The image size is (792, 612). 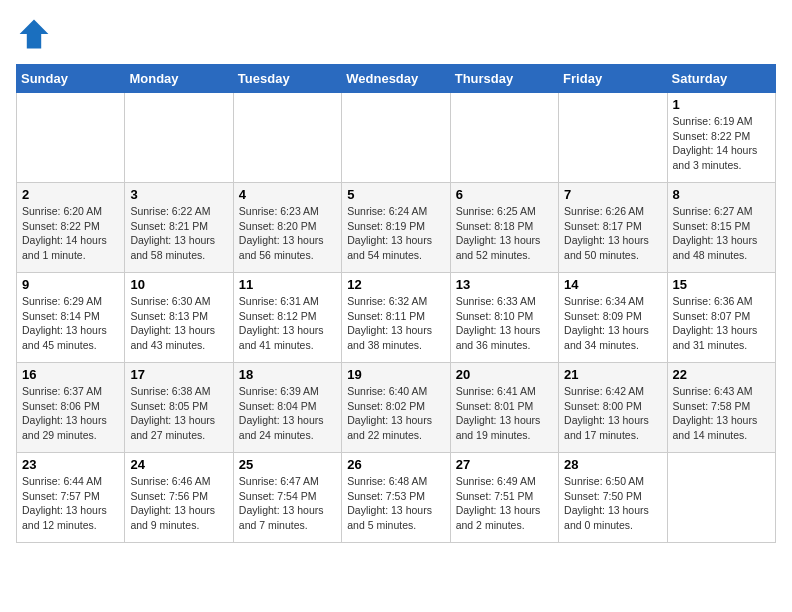 I want to click on day-cell: 8Sunrise: 6:27 AM Sunset: 8:15 PM Daylig…, so click(x=721, y=228).